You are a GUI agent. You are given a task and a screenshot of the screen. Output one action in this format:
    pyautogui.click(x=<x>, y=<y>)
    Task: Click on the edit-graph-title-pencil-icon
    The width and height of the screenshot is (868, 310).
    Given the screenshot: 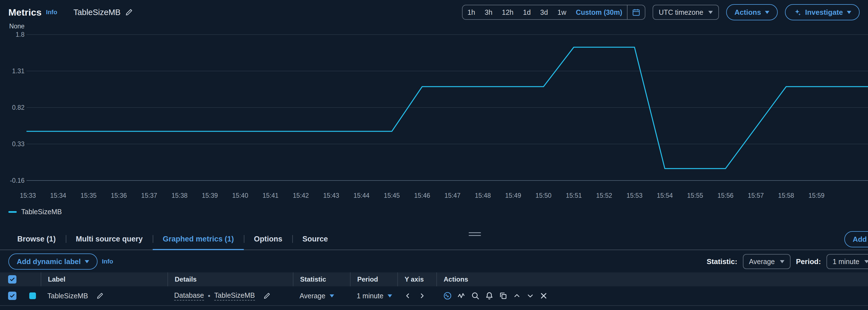 What is the action you would take?
    pyautogui.click(x=129, y=12)
    